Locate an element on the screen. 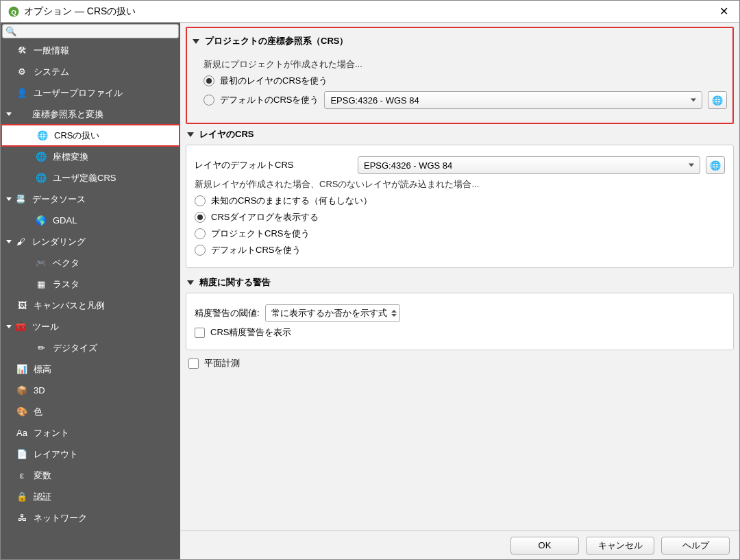 The height and width of the screenshot is (560, 740). sidebar-item: 🌐CRSの扱い is located at coordinates (90, 136).